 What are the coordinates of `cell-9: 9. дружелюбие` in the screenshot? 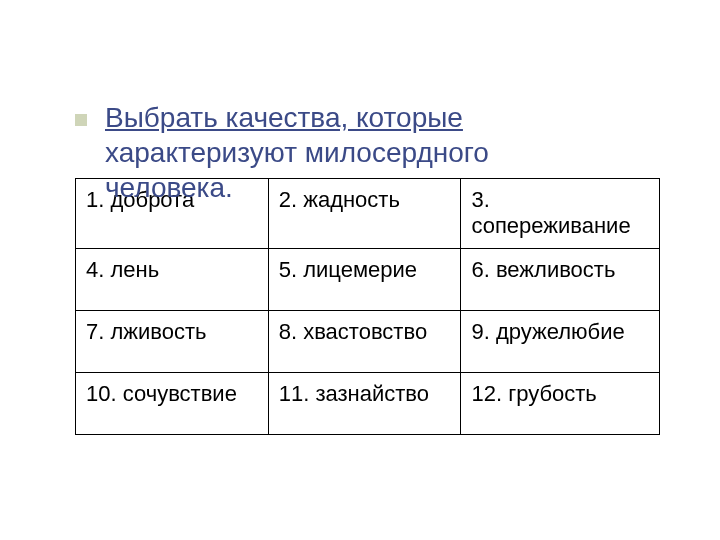 It's located at (560, 341).